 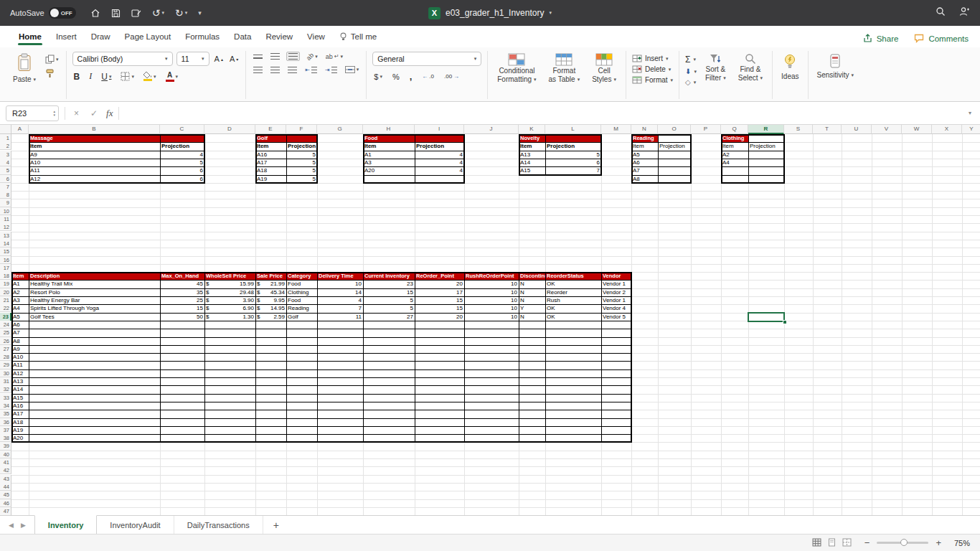 What do you see at coordinates (6, 211) in the screenshot?
I see `row-header-10: 10` at bounding box center [6, 211].